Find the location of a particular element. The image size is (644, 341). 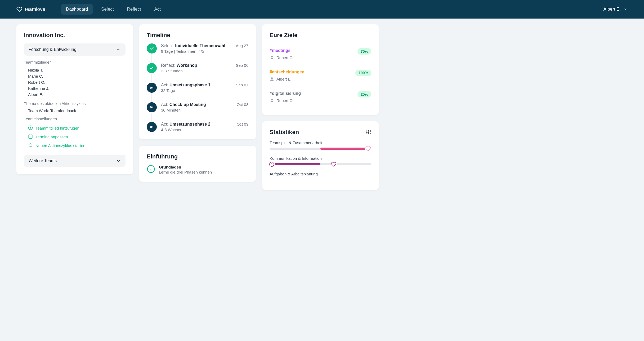

timeline-date: Aug 27 is located at coordinates (242, 48).